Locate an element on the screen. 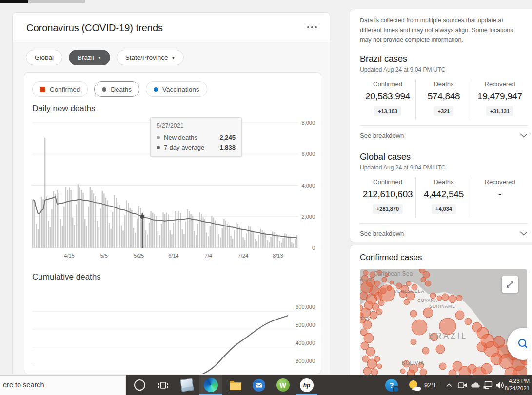  global-recovered-stat: Recovered - is located at coordinates (499, 198).